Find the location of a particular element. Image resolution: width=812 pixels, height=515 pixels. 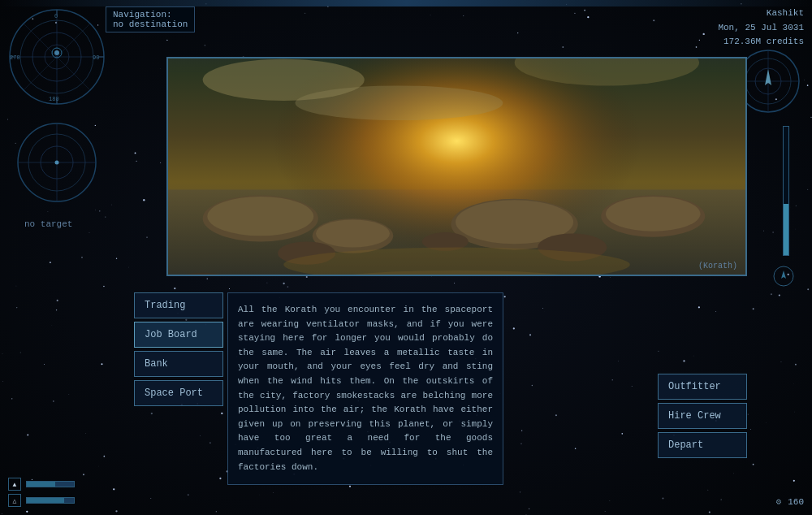

nav-label: Navigation: is located at coordinates (143, 15).